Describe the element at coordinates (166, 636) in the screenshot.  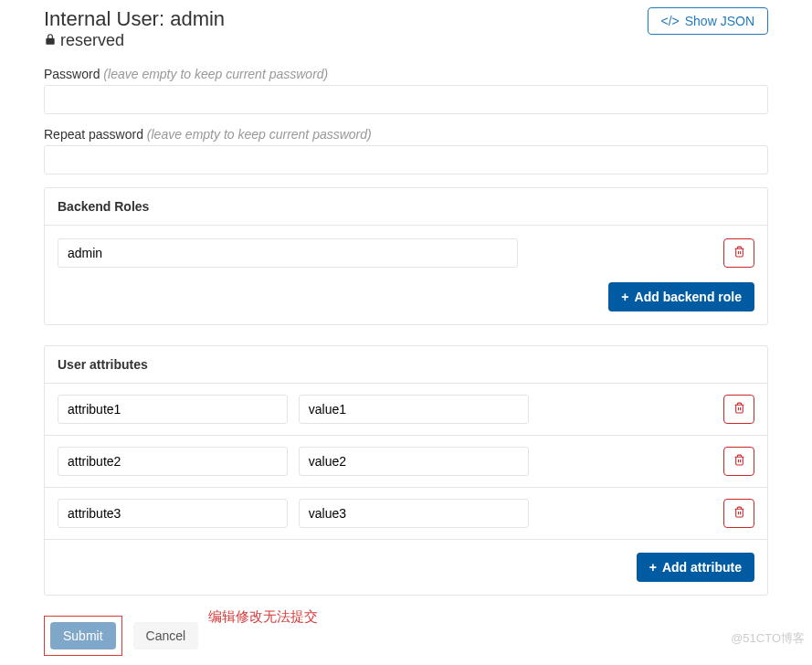
I see `cancel-button: Cancel` at that location.